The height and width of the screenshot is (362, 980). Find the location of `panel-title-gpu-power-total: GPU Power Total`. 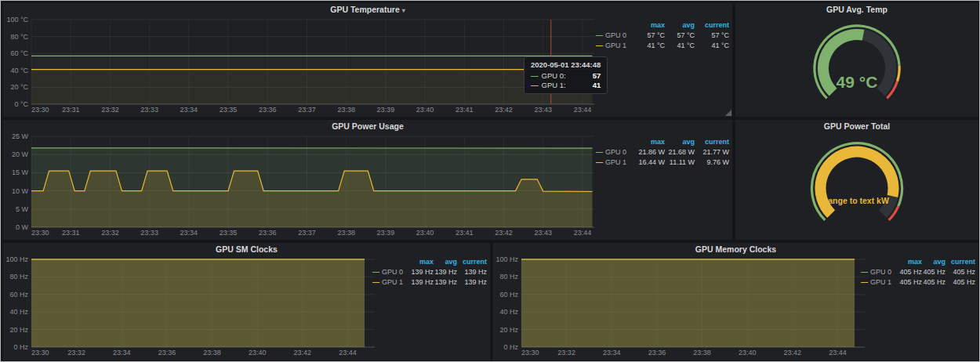

panel-title-gpu-power-total: GPU Power Total is located at coordinates (857, 126).